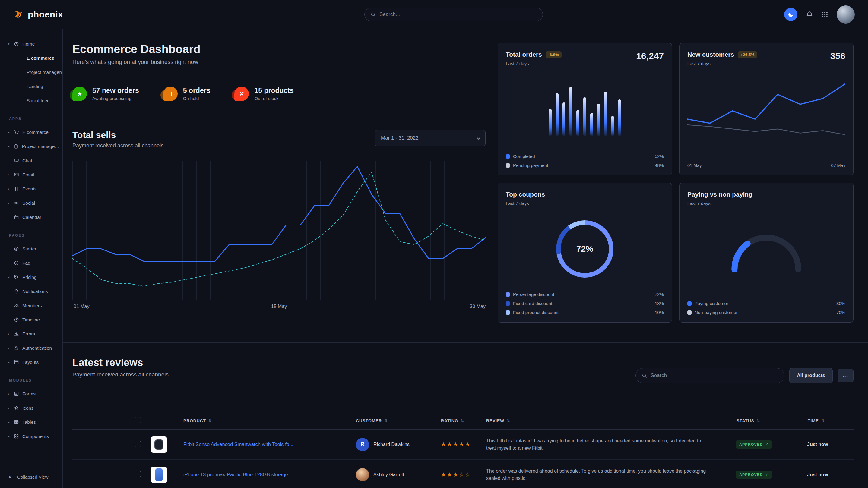  Describe the element at coordinates (266, 475) in the screenshot. I see `product-link: iPhone 13 pro max-Pacific Blue-128GB sto…` at that location.